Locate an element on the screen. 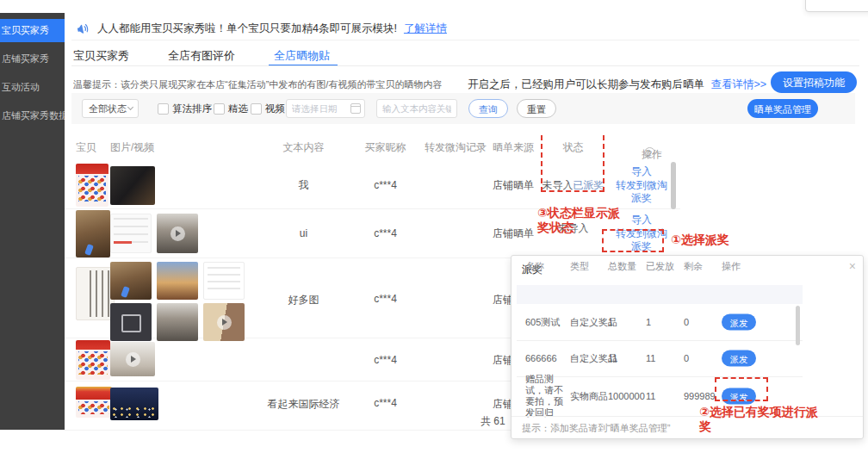 The image size is (868, 459). cell-text: 看起来国际经济 is located at coordinates (303, 405).